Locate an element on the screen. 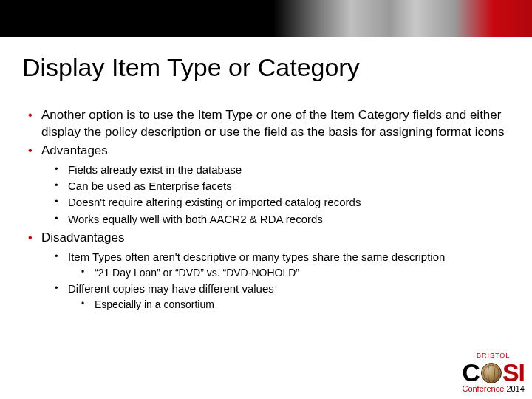 This screenshot has height=399, width=532. dis-item-2-text: Different copies may have different valu… is located at coordinates (171, 288).